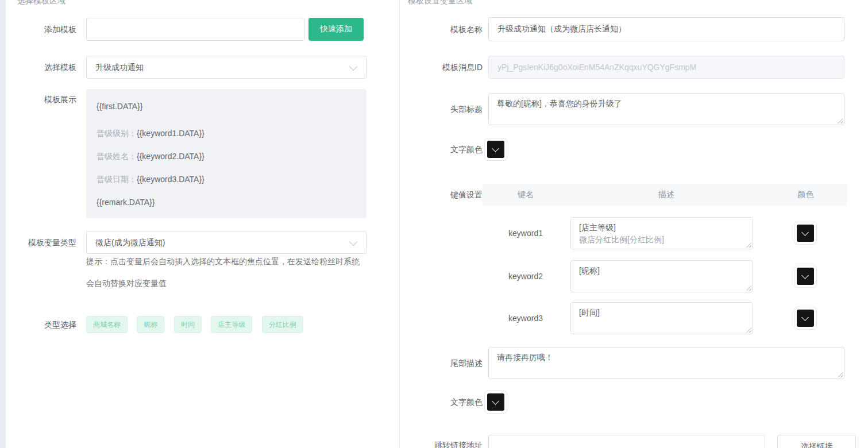 This screenshot has width=868, height=448. Describe the element at coordinates (125, 202) in the screenshot. I see `preview-line: {{remark.DATA}}` at that location.